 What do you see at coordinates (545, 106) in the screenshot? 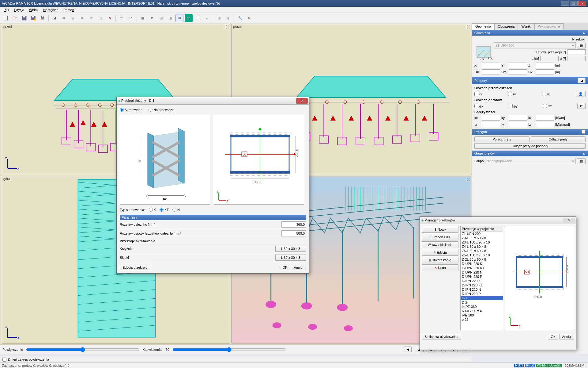
I see `phiz-check` at bounding box center [545, 106].